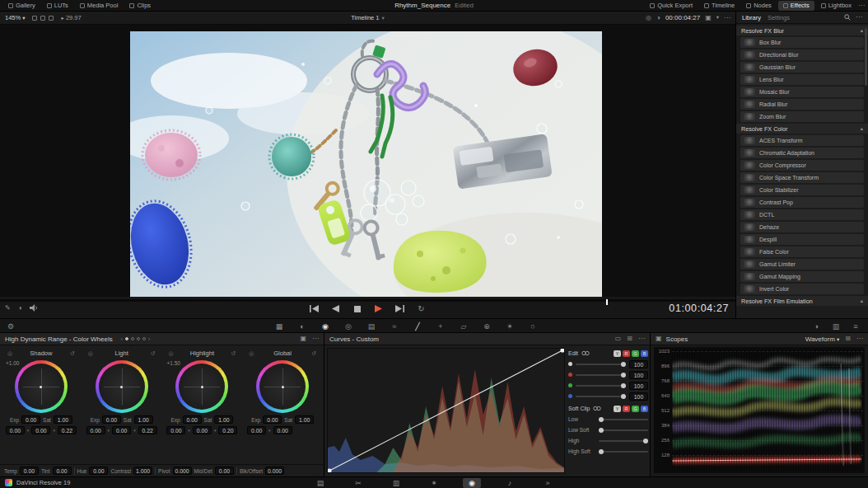 This screenshot has height=488, width=868. What do you see at coordinates (856, 326) in the screenshot?
I see `mixer-icon: ≡` at bounding box center [856, 326].